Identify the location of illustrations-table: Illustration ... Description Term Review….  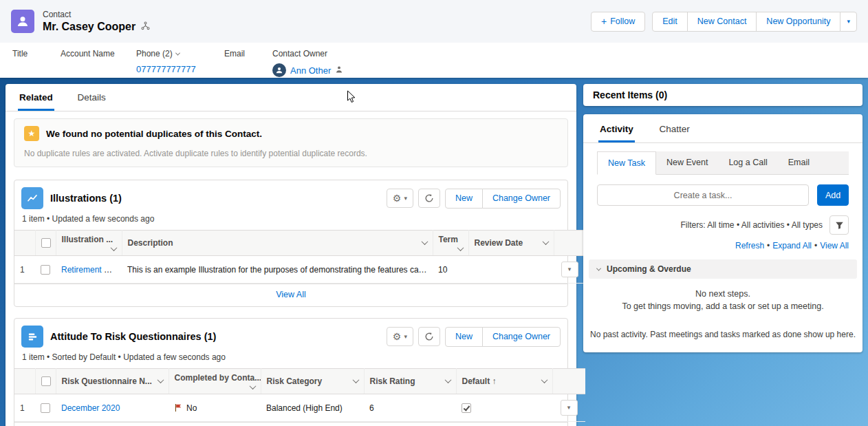
(300, 257).